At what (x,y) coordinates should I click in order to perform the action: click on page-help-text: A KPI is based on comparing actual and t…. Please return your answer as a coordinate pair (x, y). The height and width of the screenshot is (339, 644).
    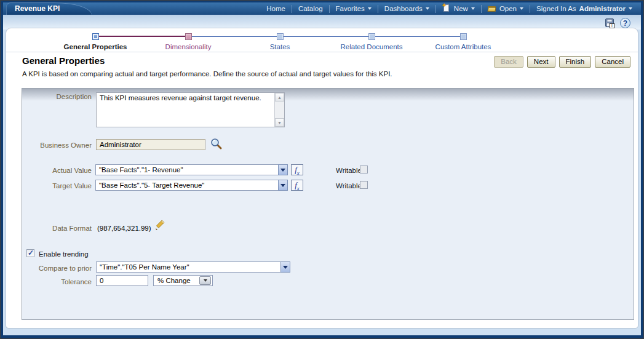
    Looking at the image, I should click on (207, 74).